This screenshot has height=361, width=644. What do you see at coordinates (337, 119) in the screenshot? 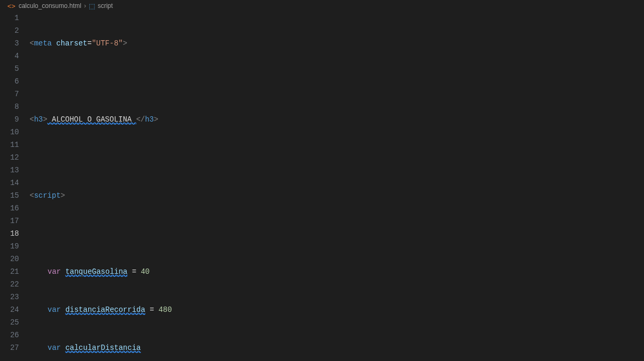
I see `code-line: <h3> ALCOHOL O GASOLINA </h3>` at bounding box center [337, 119].